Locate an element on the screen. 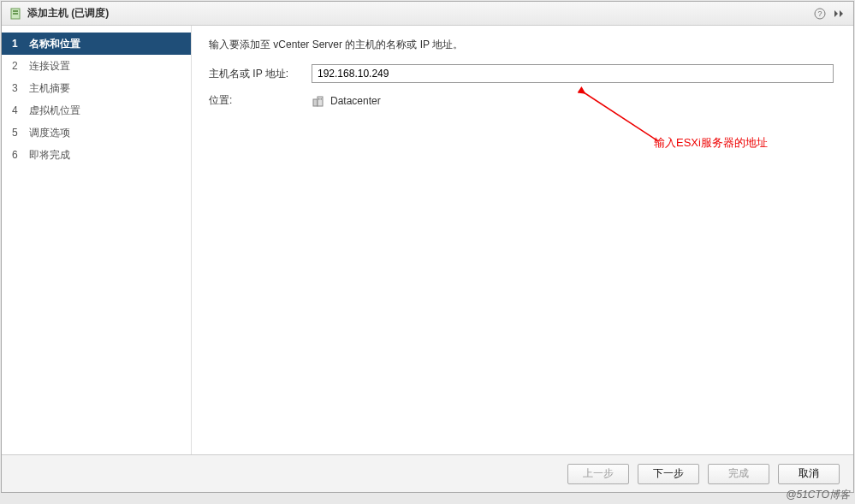 The image size is (855, 504). step-label: 即将完成 is located at coordinates (50, 156).